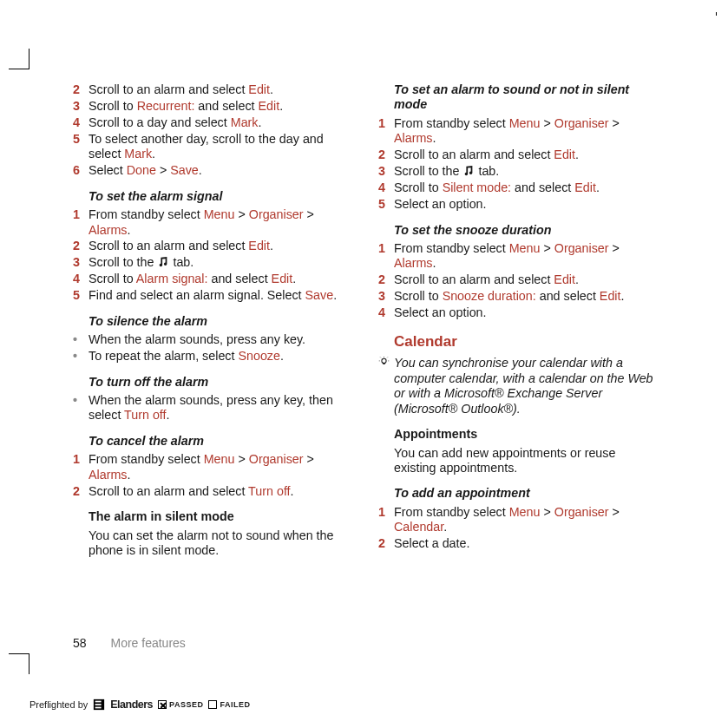 This screenshot has height=728, width=728. I want to click on page-footer: 58 More features, so click(129, 643).